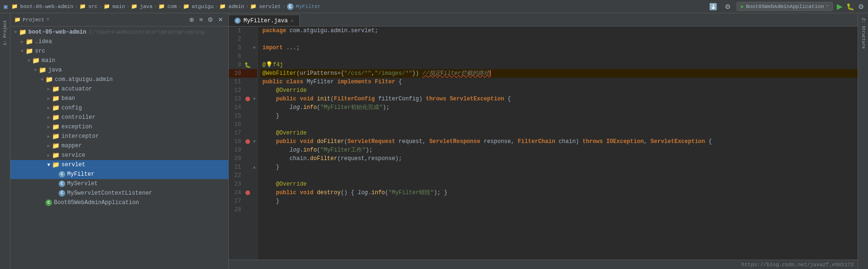 The height and width of the screenshot is (269, 868). What do you see at coordinates (42, 80) in the screenshot?
I see `tree-arrow-package: ▼` at bounding box center [42, 80].